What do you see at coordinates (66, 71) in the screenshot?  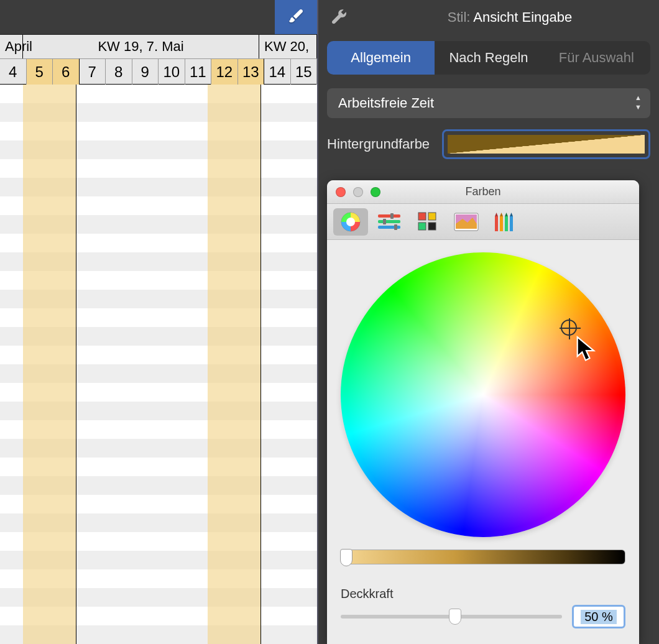 I see `calendar-day-cell: 6` at bounding box center [66, 71].